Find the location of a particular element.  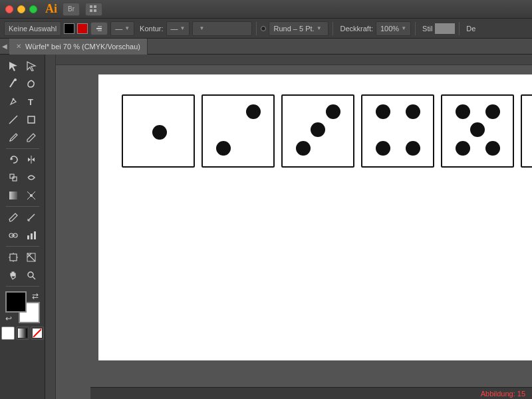

close-button is located at coordinates (9, 9).